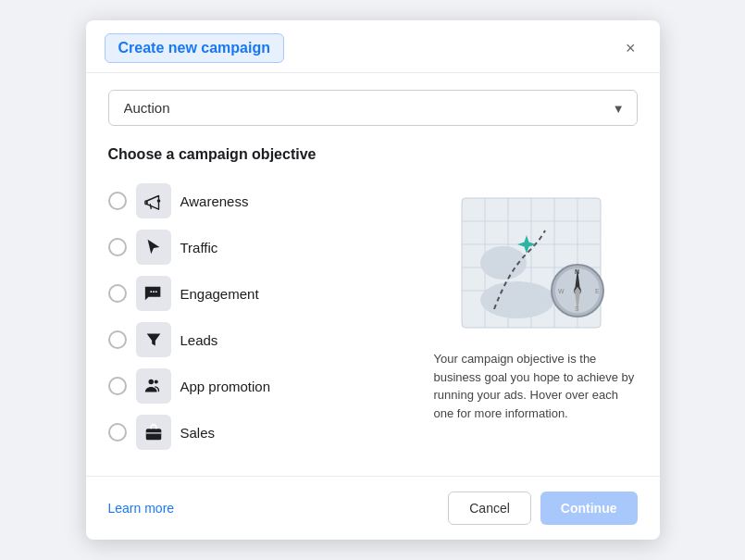 This screenshot has width=745, height=560. Describe the element at coordinates (142, 508) in the screenshot. I see `learn-more-link: Learn more` at that location.